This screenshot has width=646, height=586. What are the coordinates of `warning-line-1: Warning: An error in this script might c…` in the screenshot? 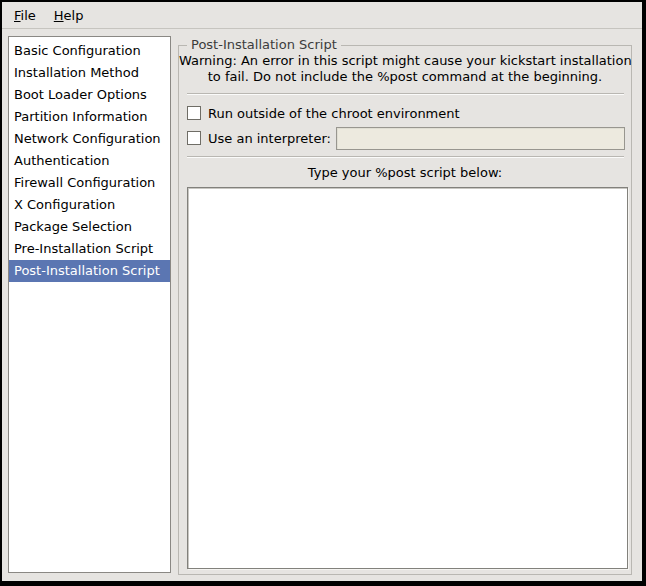 It's located at (405, 61).